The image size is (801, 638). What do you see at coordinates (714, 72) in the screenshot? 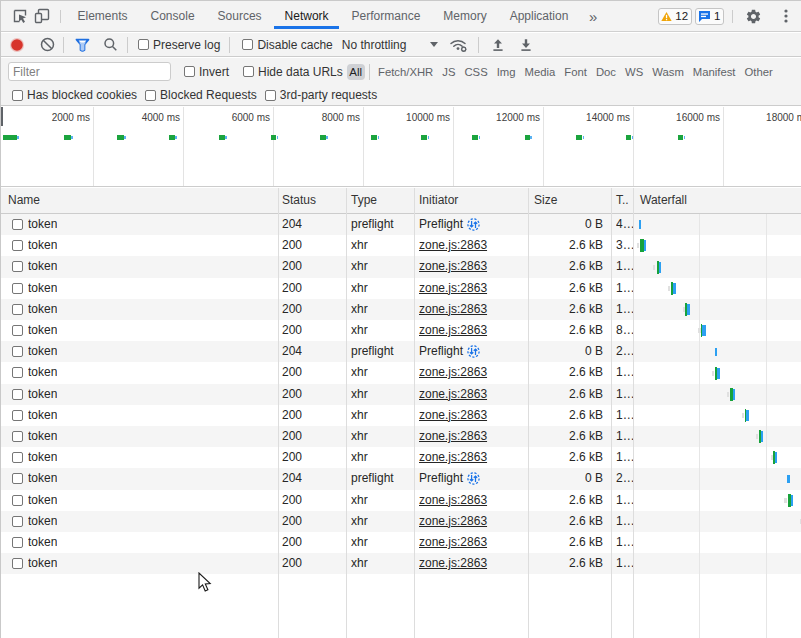
I see `filter-type-manifest: Manifest` at bounding box center [714, 72].